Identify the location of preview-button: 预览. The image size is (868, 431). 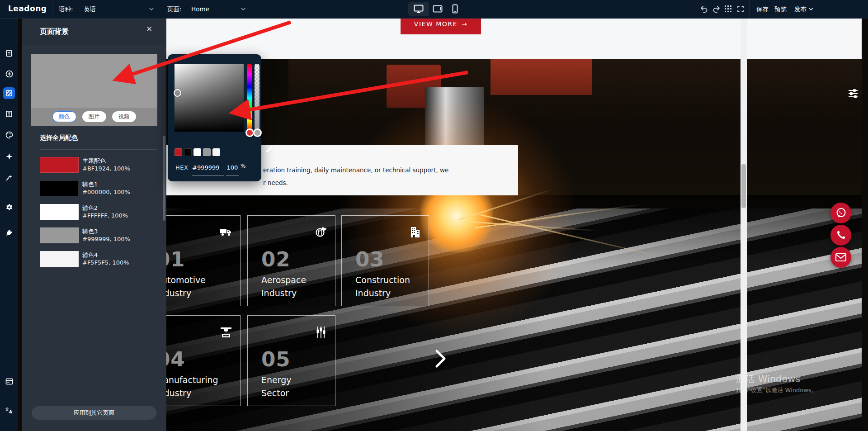
(780, 9).